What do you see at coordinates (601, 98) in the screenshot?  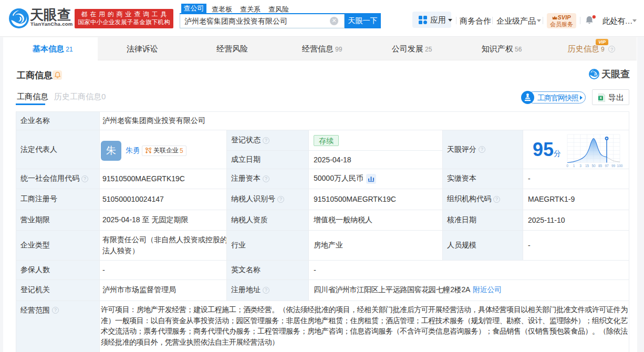 I see `svg-text: X` at bounding box center [601, 98].